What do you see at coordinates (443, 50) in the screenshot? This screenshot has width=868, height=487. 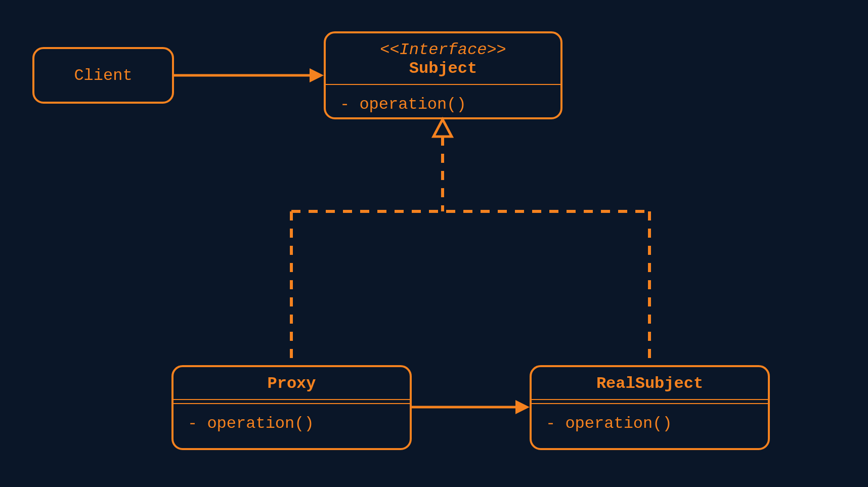 I see `subject-stereotype: <<Interface>>` at bounding box center [443, 50].